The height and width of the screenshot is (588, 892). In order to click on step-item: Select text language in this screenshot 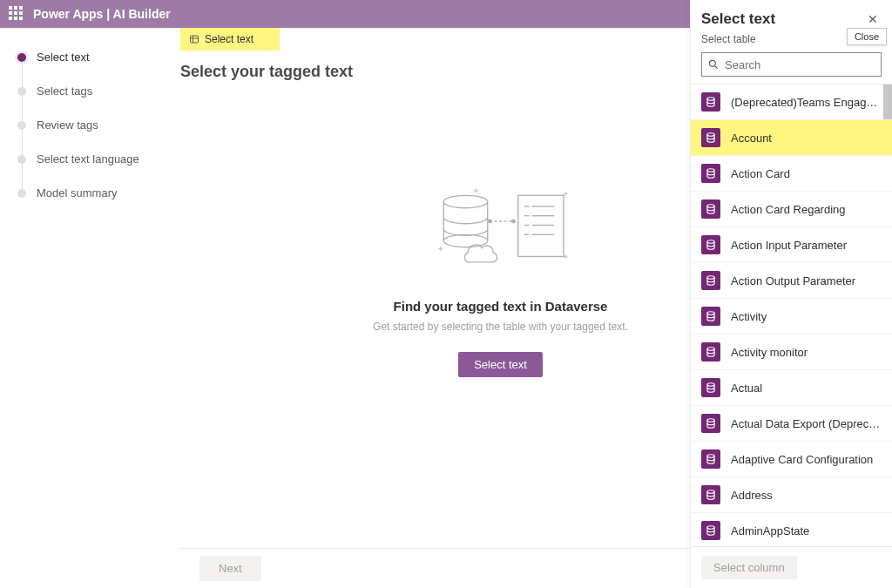, I will do `click(92, 159)`.